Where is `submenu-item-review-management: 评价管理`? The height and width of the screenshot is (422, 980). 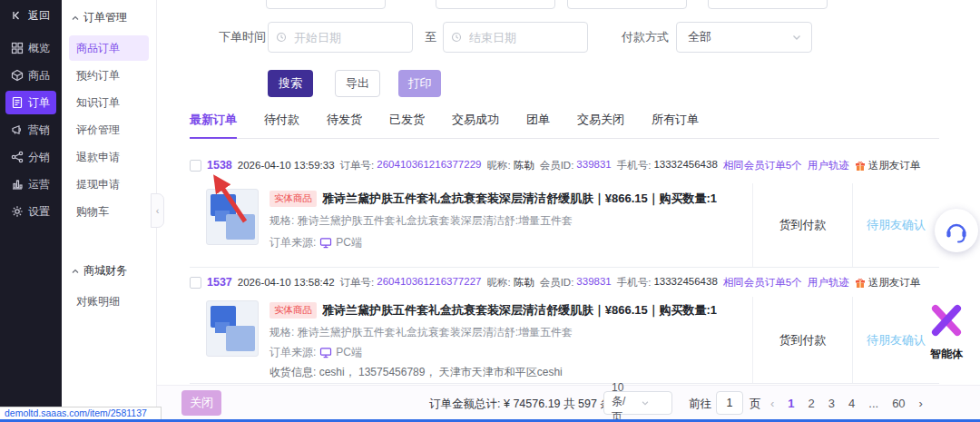 submenu-item-review-management: 评价管理 is located at coordinates (109, 130).